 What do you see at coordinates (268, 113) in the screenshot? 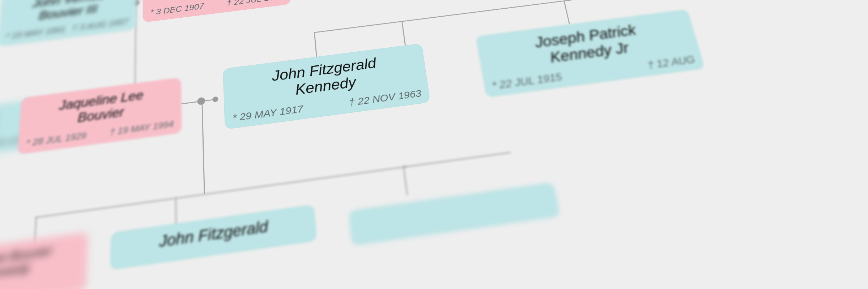
I see `birth-date: * 29 MAY 1917` at bounding box center [268, 113].